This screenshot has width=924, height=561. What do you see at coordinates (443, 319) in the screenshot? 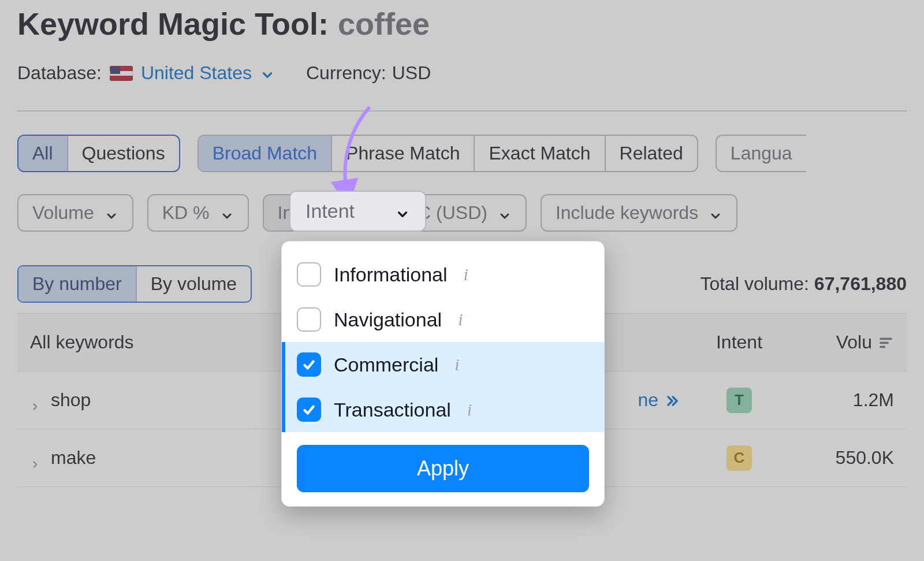
I see `intent-option-navigational: Navigational i` at bounding box center [443, 319].